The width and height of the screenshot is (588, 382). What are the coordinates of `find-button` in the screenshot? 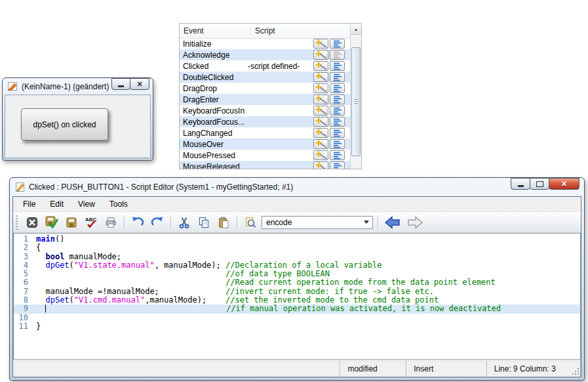 It's located at (250, 223).